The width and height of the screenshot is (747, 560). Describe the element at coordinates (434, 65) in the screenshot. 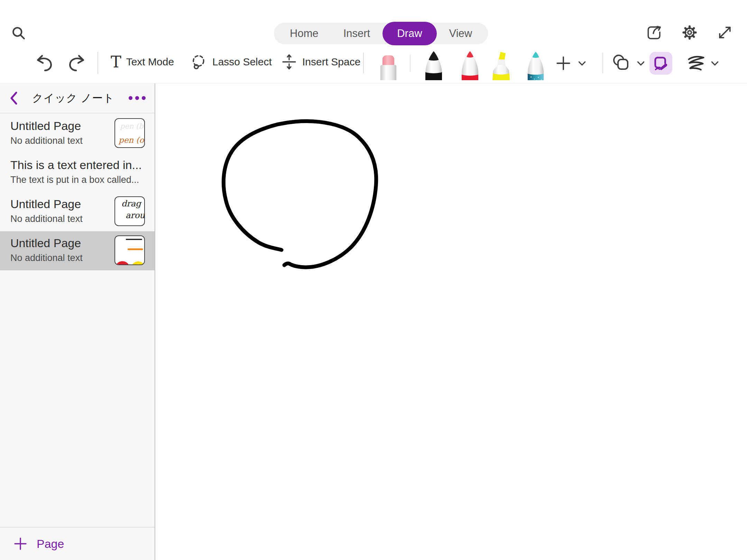

I see `black-pen-tool` at that location.